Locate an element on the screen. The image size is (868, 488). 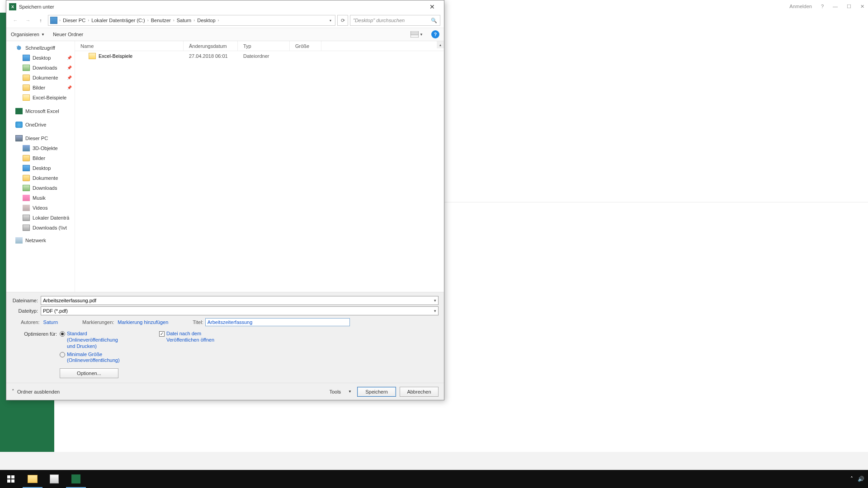
desktop-icon is located at coordinates (26, 58).